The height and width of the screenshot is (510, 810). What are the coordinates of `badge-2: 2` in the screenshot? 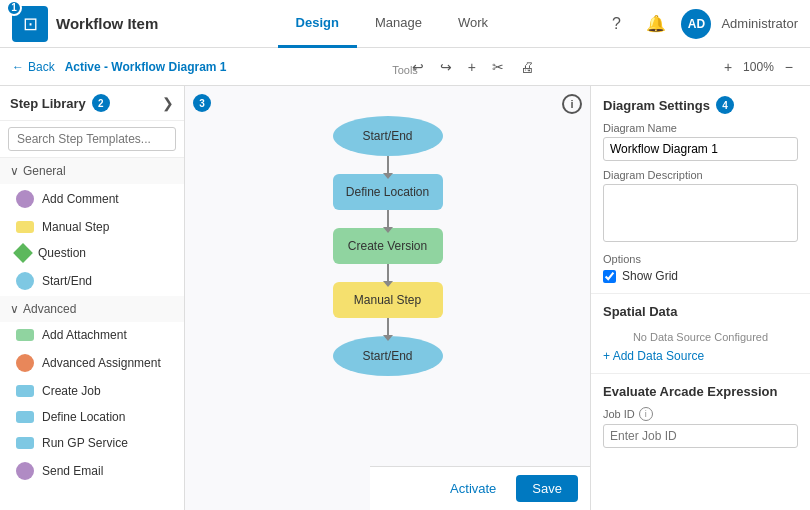 It's located at (101, 103).